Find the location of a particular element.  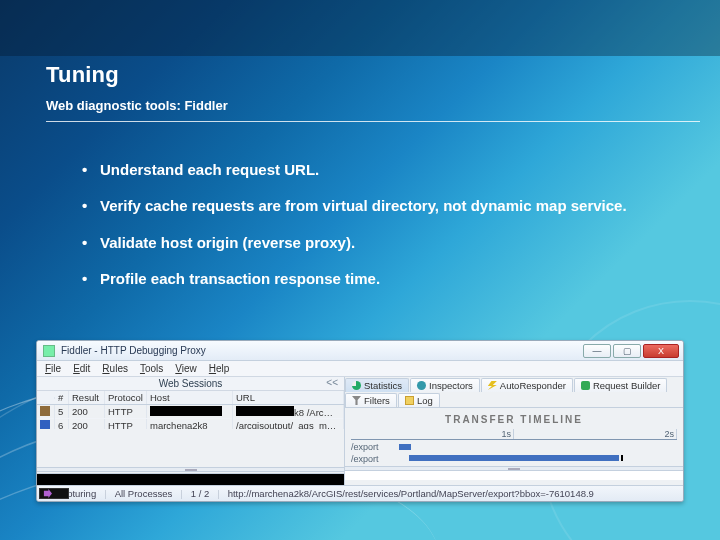

cell-host is located at coordinates (190, 412).